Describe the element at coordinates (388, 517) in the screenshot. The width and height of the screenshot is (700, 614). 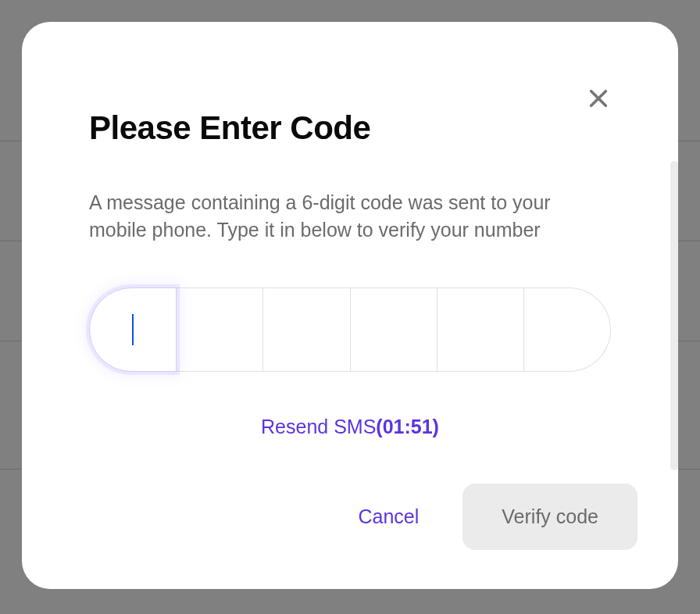
I see `cancel-button: Cancel` at that location.